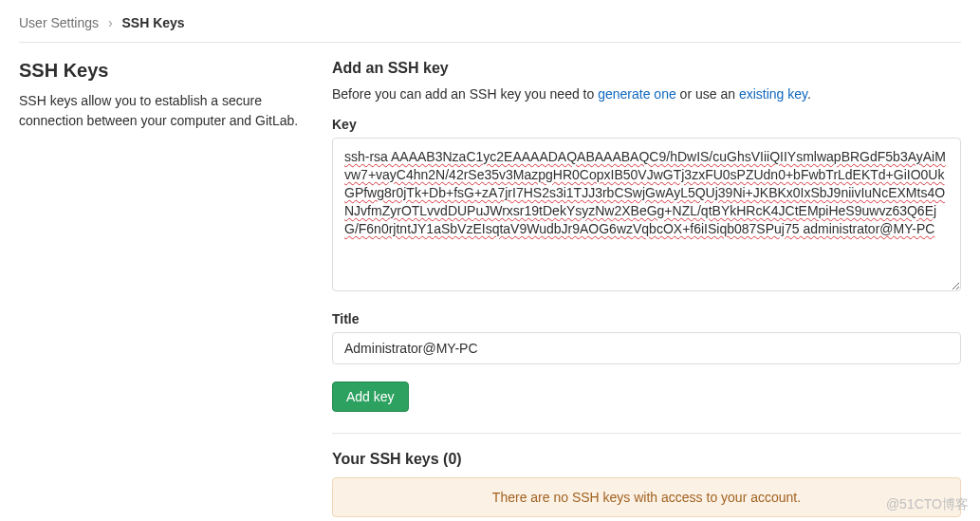 The height and width of the screenshot is (521, 980). I want to click on add-key-intro: Before you can add an SSH key you need t…, so click(647, 94).